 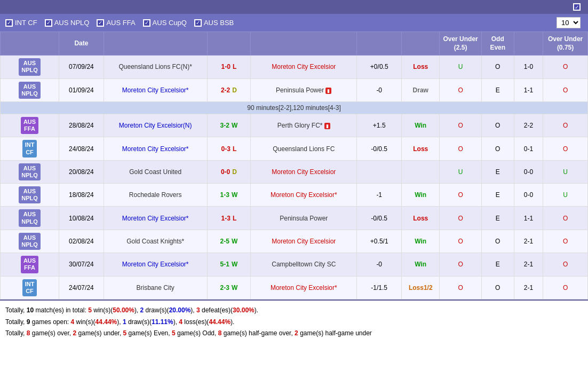 What do you see at coordinates (420, 287) in the screenshot?
I see `odds: Loss1/2` at bounding box center [420, 287].